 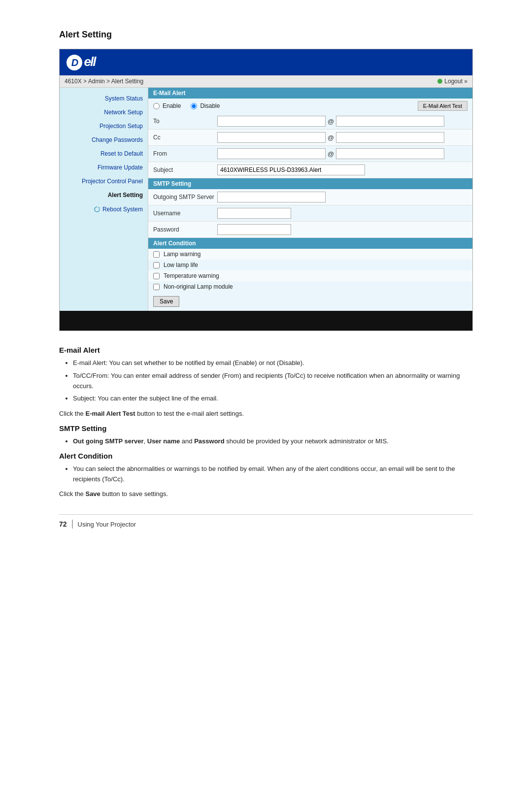 What do you see at coordinates (205, 106) in the screenshot?
I see `disable-radio-group: Disable` at bounding box center [205, 106].